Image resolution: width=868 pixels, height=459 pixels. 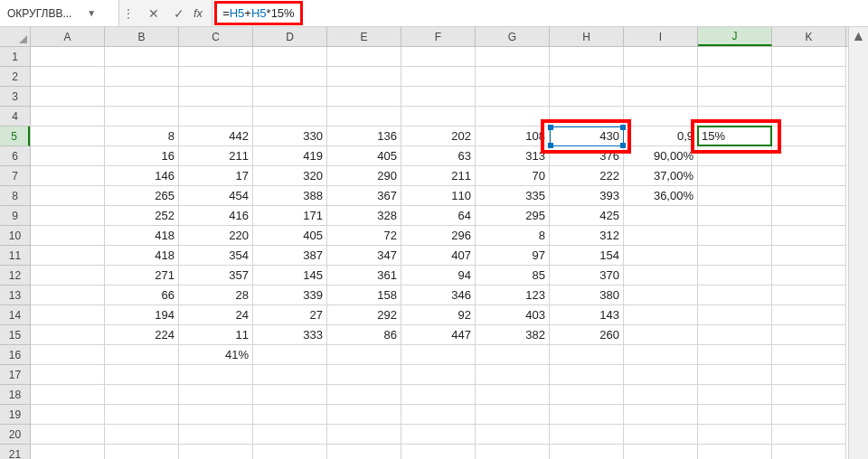 What do you see at coordinates (735, 36) in the screenshot?
I see `column-header-j: J` at bounding box center [735, 36].